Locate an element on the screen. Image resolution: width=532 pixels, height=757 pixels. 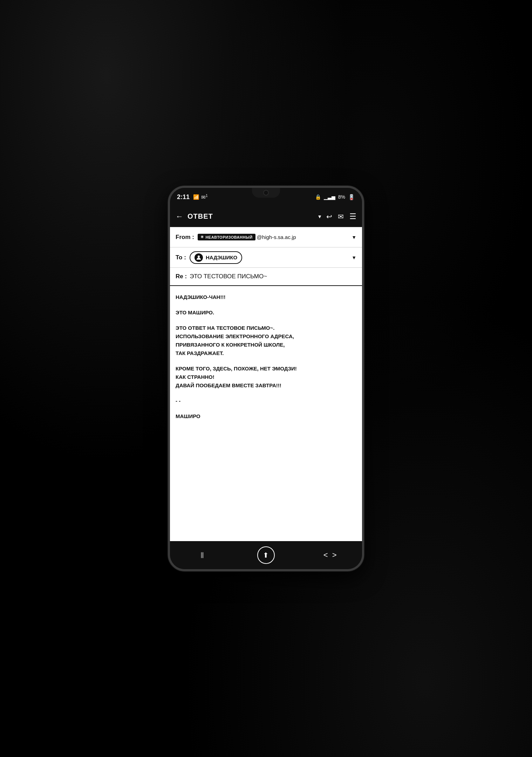
status-time: 2:11 is located at coordinates (183, 197).